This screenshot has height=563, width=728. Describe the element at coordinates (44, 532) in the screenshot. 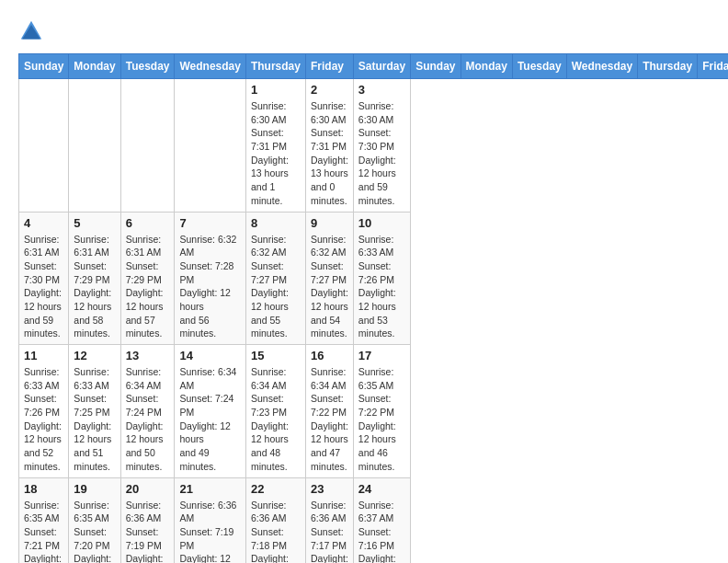

I see `day-info: Sunrise: 6:35 AM Sunset: 7:21 PM Dayligh…` at that location.